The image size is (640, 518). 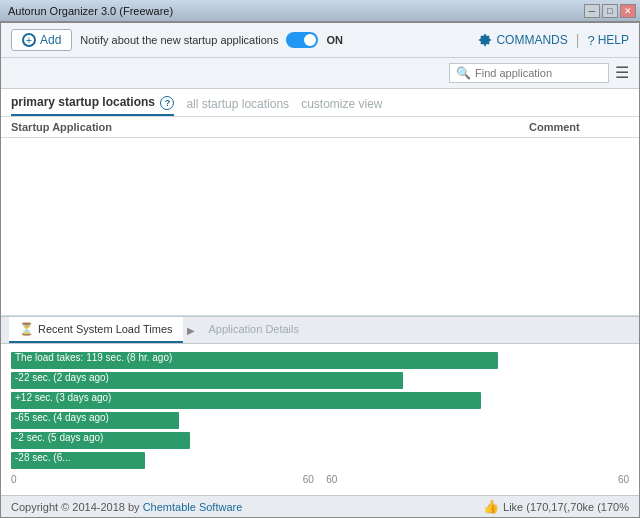 I want to click on copyright-text: Copyright © 2014-2018 by, so click(x=77, y=507).